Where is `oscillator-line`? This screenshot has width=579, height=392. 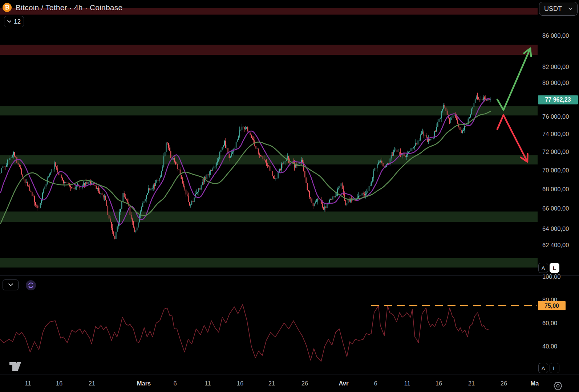 oscillator-line is located at coordinates (245, 333).